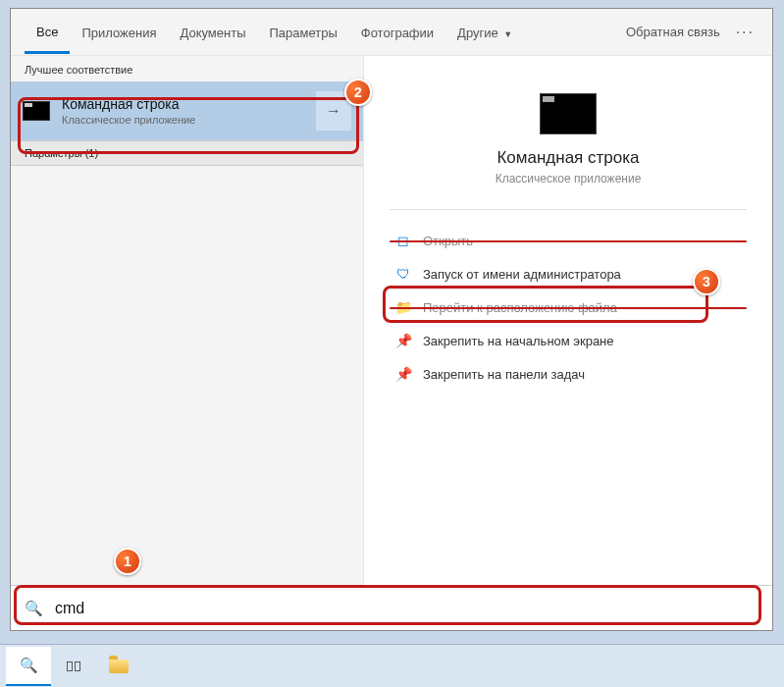 Image resolution: width=784 pixels, height=687 pixels. I want to click on chevron-down-icon: ▼, so click(508, 34).